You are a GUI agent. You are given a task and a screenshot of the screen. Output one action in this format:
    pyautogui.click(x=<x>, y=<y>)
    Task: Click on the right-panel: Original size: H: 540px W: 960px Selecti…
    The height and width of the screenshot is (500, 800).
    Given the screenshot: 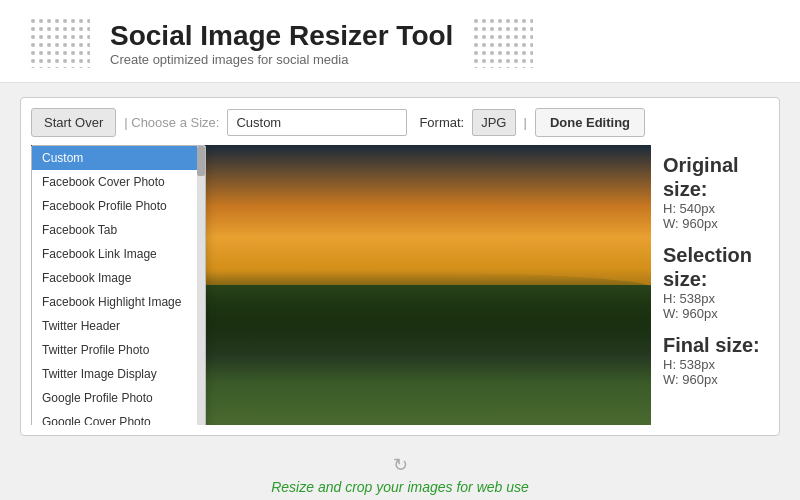 What is the action you would take?
    pyautogui.click(x=714, y=285)
    